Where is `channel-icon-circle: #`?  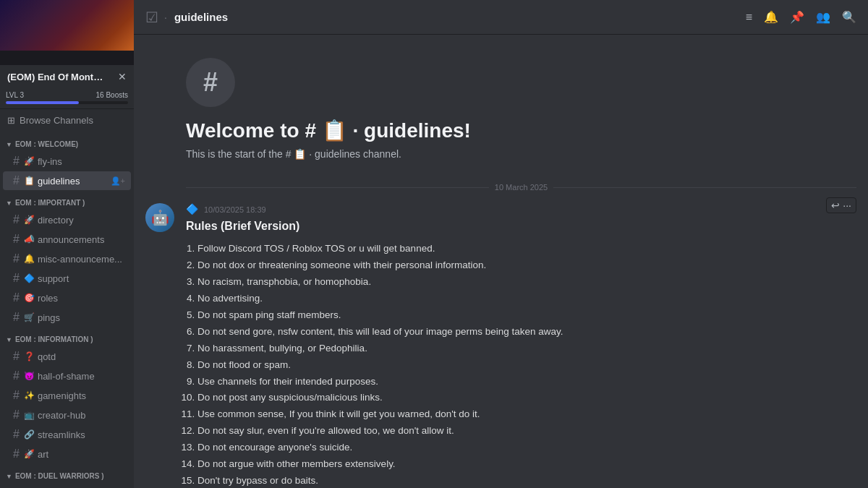
channel-icon-circle: # is located at coordinates (210, 82).